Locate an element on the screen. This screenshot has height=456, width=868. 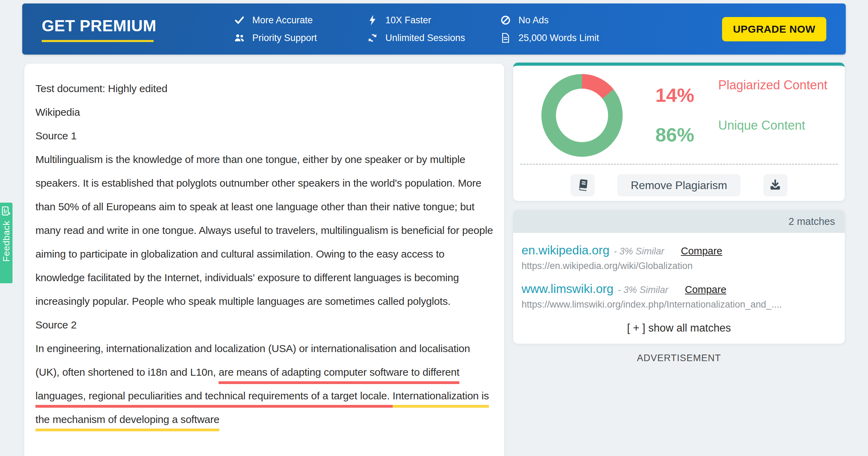
download-report-button is located at coordinates (776, 185).